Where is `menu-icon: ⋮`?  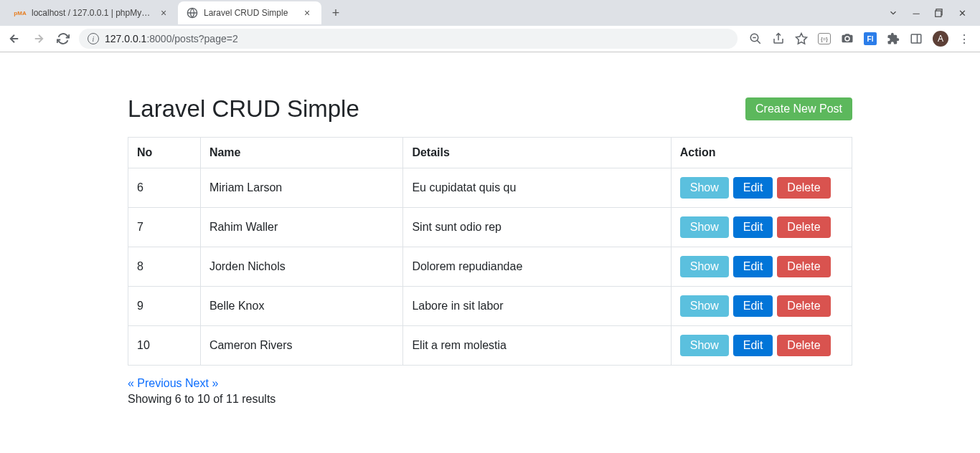 menu-icon: ⋮ is located at coordinates (964, 39).